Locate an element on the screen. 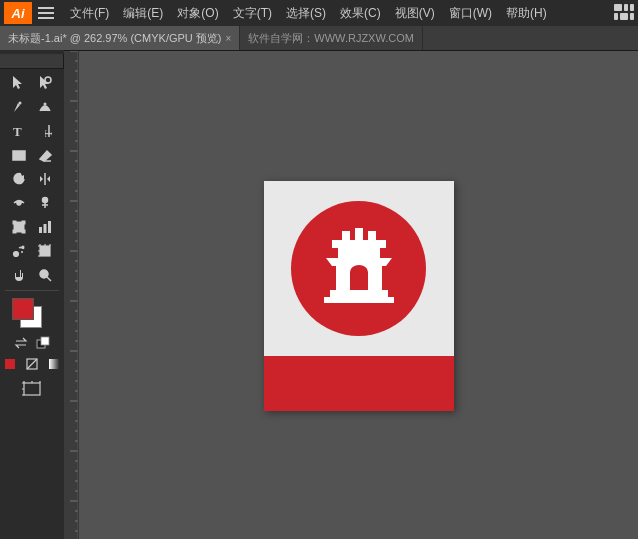 The width and height of the screenshot is (638, 539). default-colors-icon is located at coordinates (43, 343).